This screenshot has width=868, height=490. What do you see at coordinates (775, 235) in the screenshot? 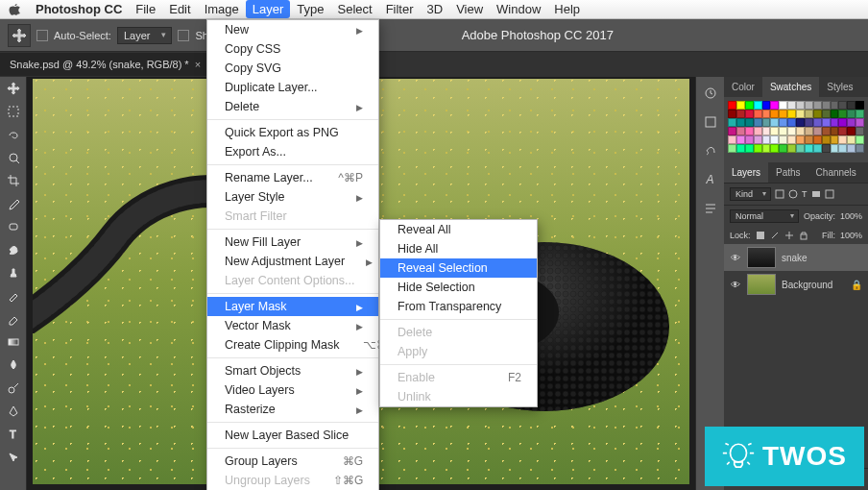
I see `lock-pixels-icon` at bounding box center [775, 235].